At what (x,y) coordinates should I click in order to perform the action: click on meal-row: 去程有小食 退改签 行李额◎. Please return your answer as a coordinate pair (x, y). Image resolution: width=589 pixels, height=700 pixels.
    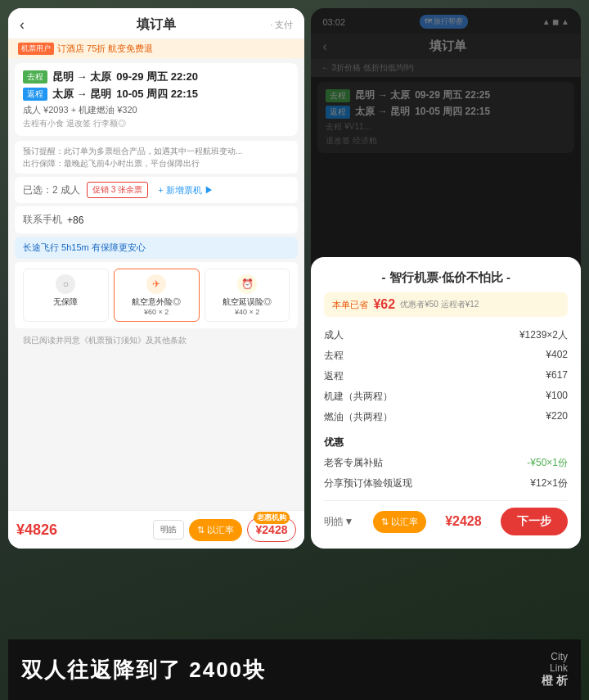
    Looking at the image, I should click on (156, 124).